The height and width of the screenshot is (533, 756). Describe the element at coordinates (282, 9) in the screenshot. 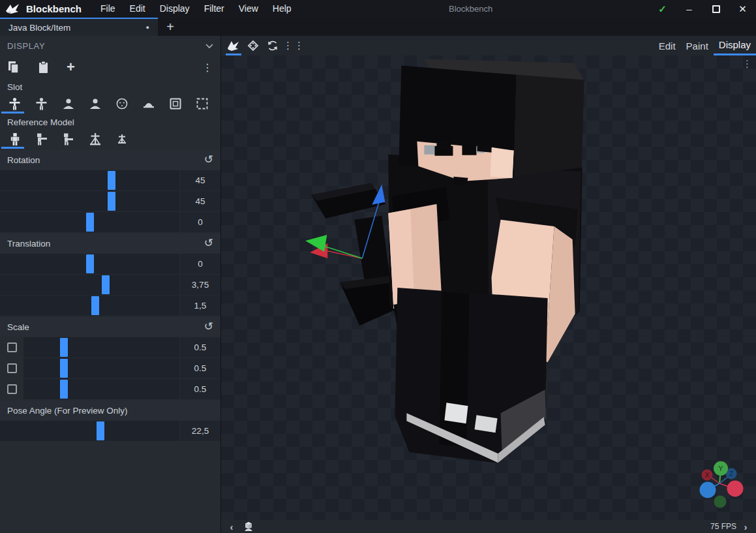

I see `menu-help: Help` at that location.